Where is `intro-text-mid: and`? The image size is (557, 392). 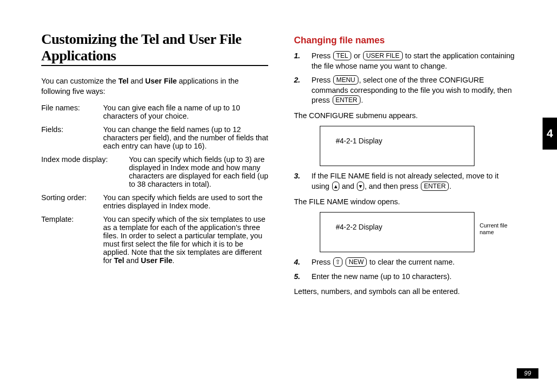 intro-text-mid: and is located at coordinates (137, 81).